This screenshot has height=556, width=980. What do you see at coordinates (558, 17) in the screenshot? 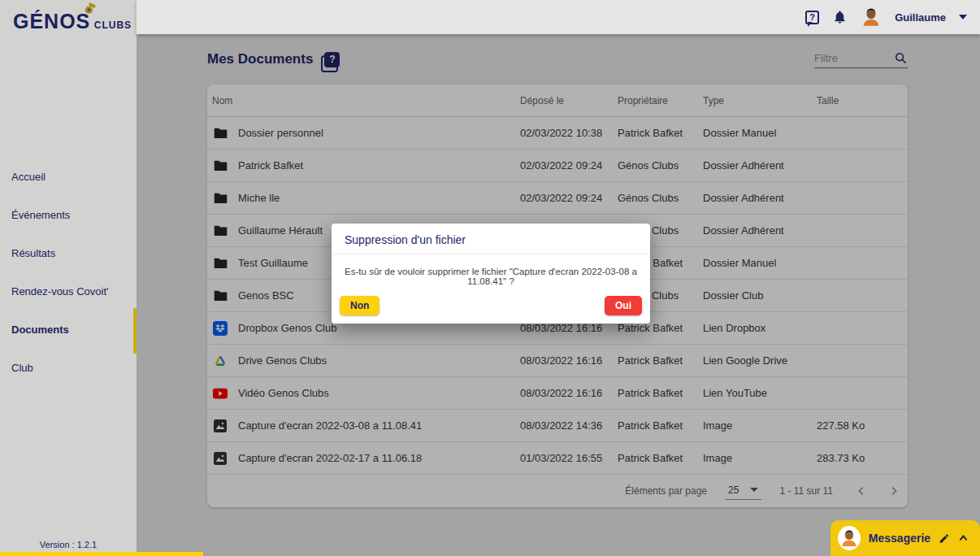
I see `backdrop-topbar` at bounding box center [558, 17].